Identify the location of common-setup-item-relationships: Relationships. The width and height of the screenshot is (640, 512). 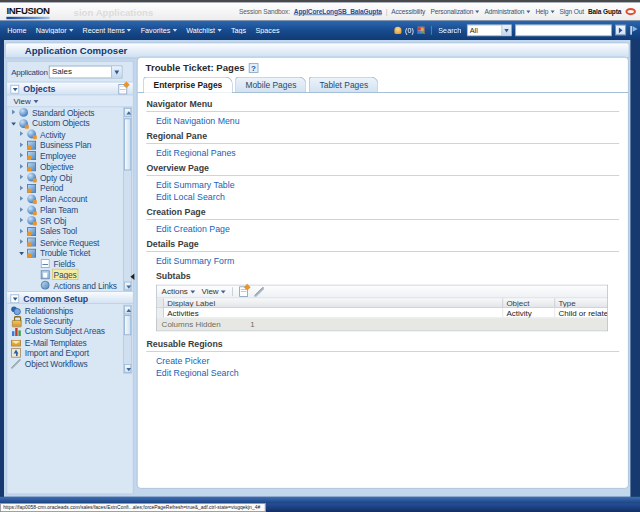
(64, 310).